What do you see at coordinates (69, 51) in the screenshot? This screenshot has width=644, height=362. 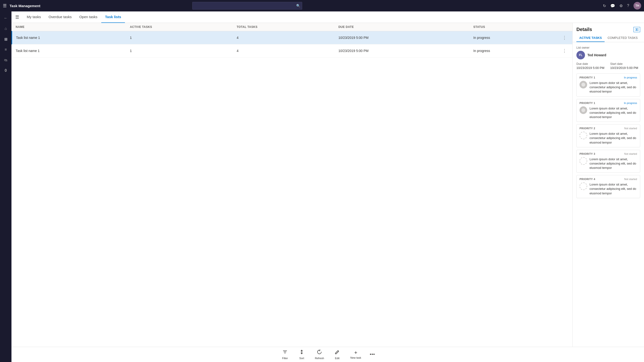 I see `row-name: Task list name 1` at bounding box center [69, 51].